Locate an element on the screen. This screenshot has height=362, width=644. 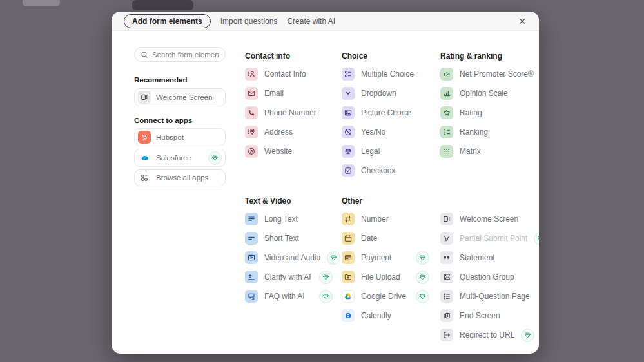
tab-create-with-ai: Create with AI is located at coordinates (311, 21).